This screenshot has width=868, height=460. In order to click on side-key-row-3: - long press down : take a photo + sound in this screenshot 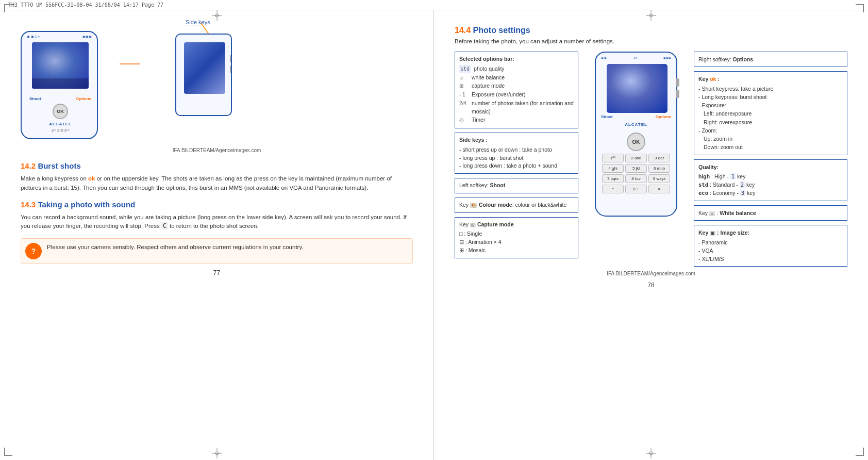, I will do `click(516, 166)`.